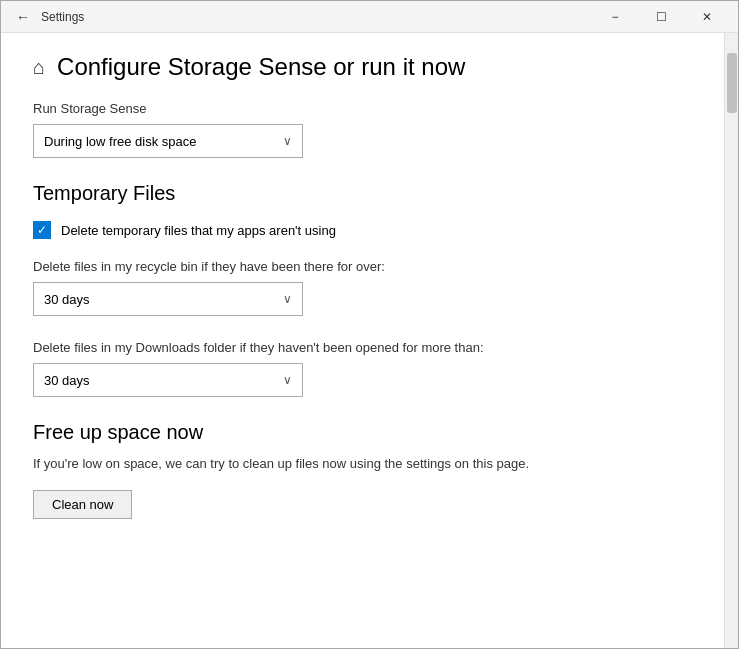 The width and height of the screenshot is (739, 649). What do you see at coordinates (731, 340) in the screenshot?
I see `scrollbar` at bounding box center [731, 340].